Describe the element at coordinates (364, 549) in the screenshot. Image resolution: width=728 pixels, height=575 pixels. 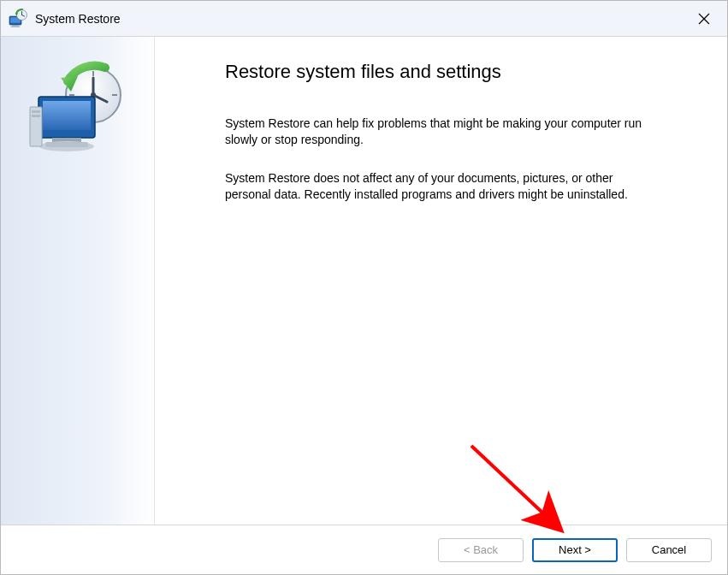
I see `wizard-footer: < Back Next > Cancel` at that location.